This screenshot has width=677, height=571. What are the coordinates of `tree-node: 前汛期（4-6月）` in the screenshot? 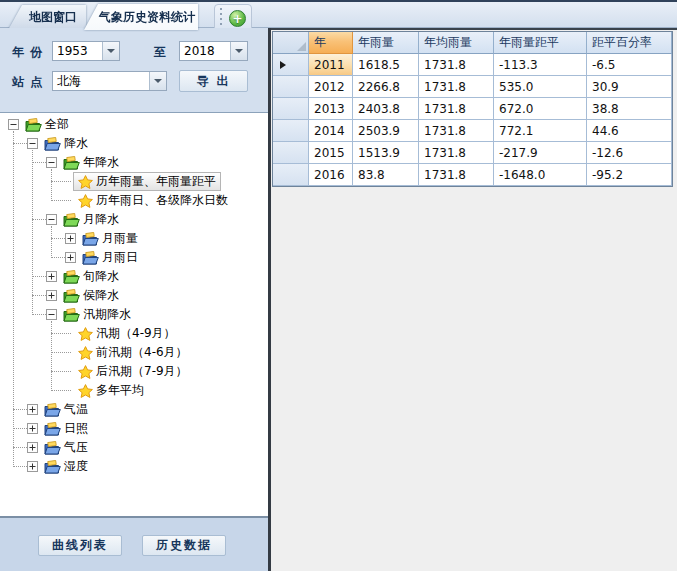 It's located at (133, 352).